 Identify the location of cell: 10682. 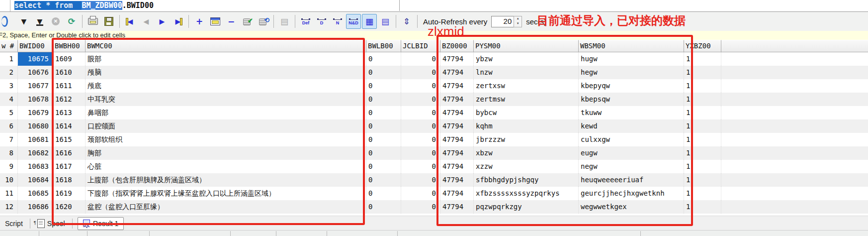
(36, 153).